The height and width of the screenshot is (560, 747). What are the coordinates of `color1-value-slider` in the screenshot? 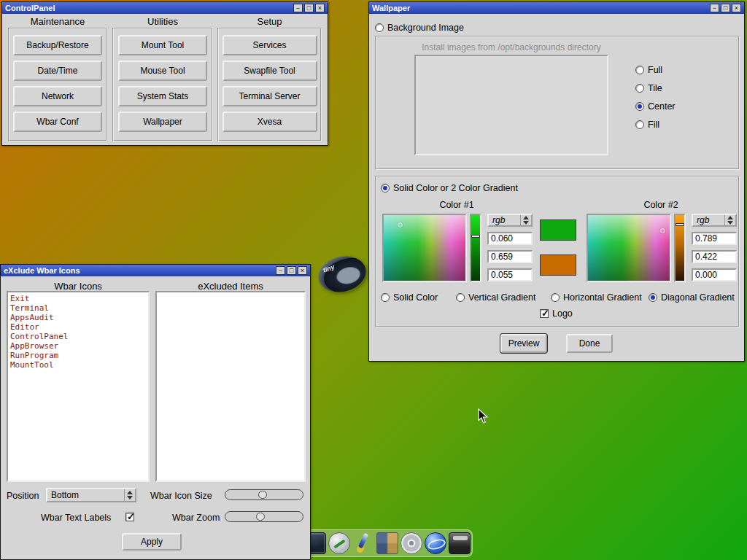 It's located at (476, 248).